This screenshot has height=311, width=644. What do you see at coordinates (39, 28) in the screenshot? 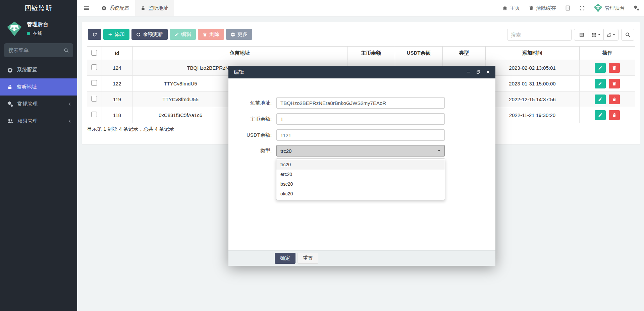
I see `user-panel: 管理后台 在线` at bounding box center [39, 28].